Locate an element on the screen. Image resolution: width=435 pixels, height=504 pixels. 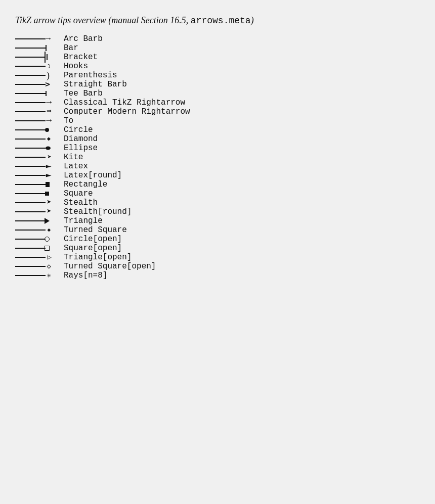
list-item: Kite is located at coordinates (218, 157).